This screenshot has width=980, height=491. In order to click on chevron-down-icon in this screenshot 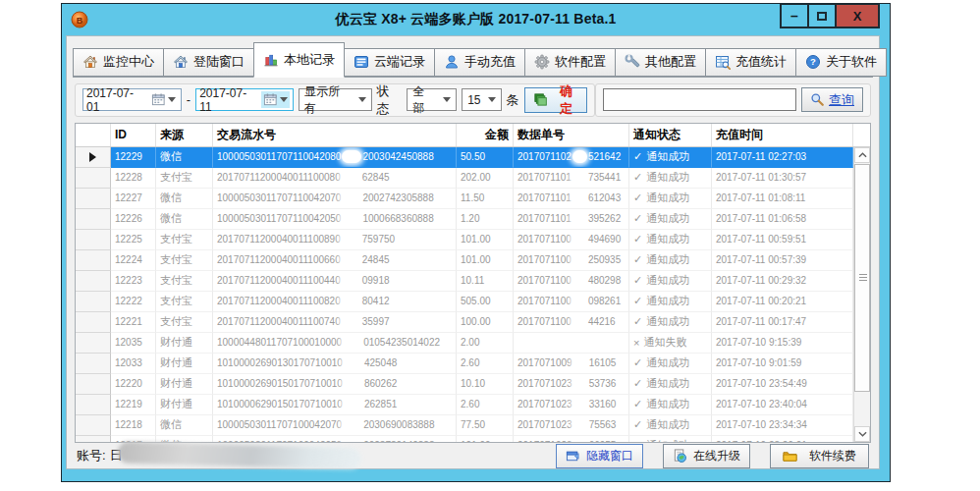, I will do `click(447, 100)`.